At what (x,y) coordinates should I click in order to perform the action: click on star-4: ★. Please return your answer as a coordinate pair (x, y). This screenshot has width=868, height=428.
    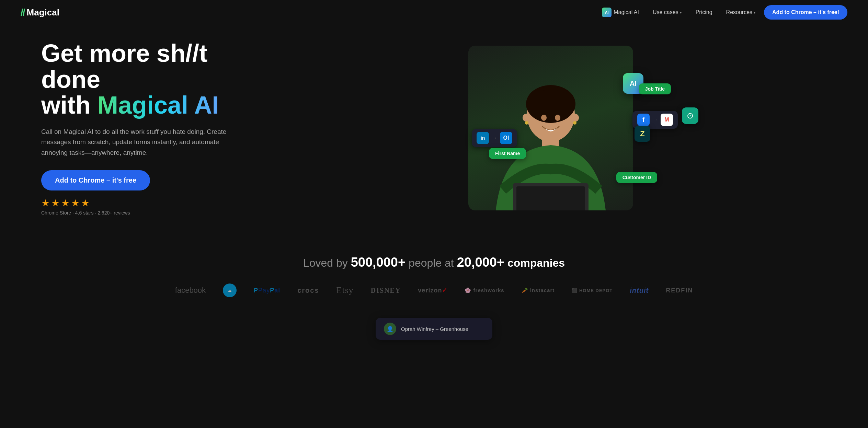
    Looking at the image, I should click on (76, 203).